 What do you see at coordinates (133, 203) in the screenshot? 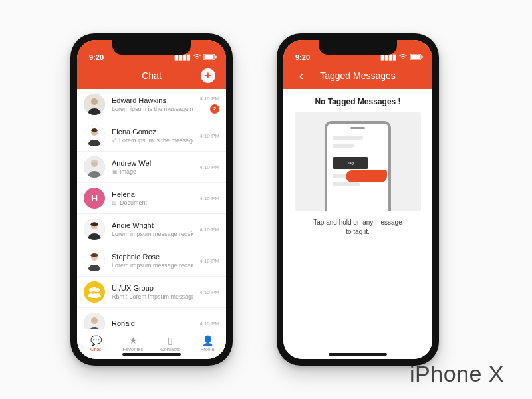
I see `chat-preview: Document` at bounding box center [133, 203].